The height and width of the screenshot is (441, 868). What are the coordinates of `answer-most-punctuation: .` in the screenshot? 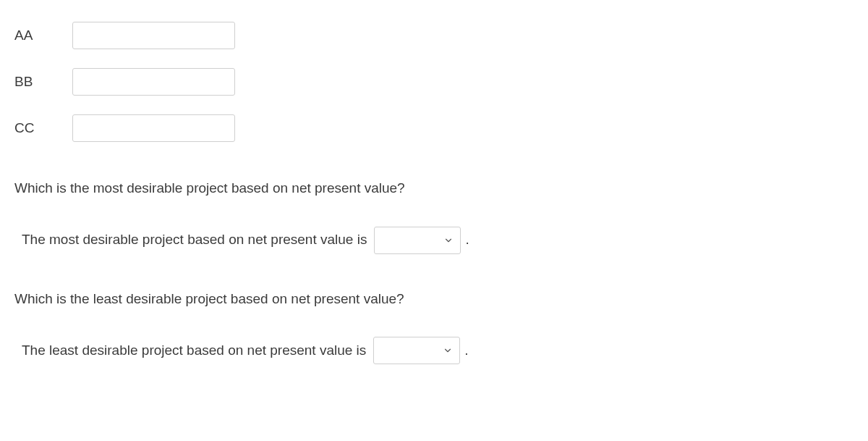 It's located at (467, 240).